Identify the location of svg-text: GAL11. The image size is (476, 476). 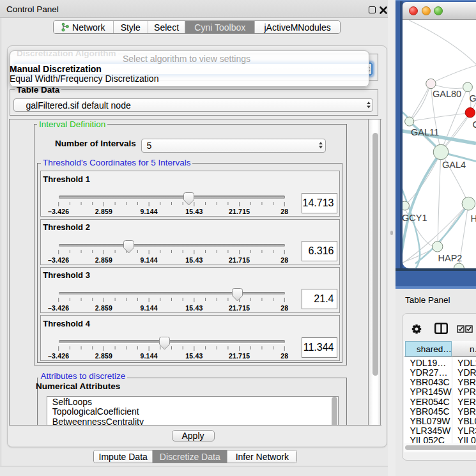
(425, 132).